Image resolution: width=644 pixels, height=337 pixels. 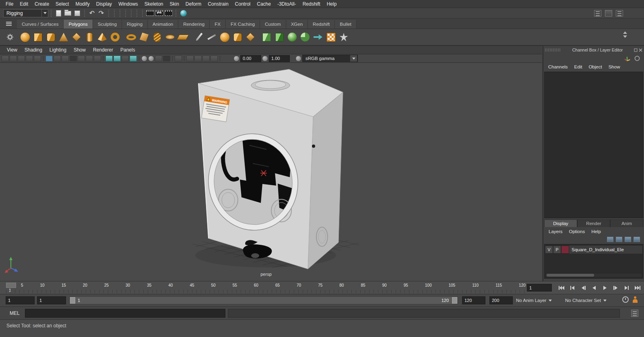 What do you see at coordinates (206, 59) in the screenshot?
I see `pane-layout-outliner-icon` at bounding box center [206, 59].